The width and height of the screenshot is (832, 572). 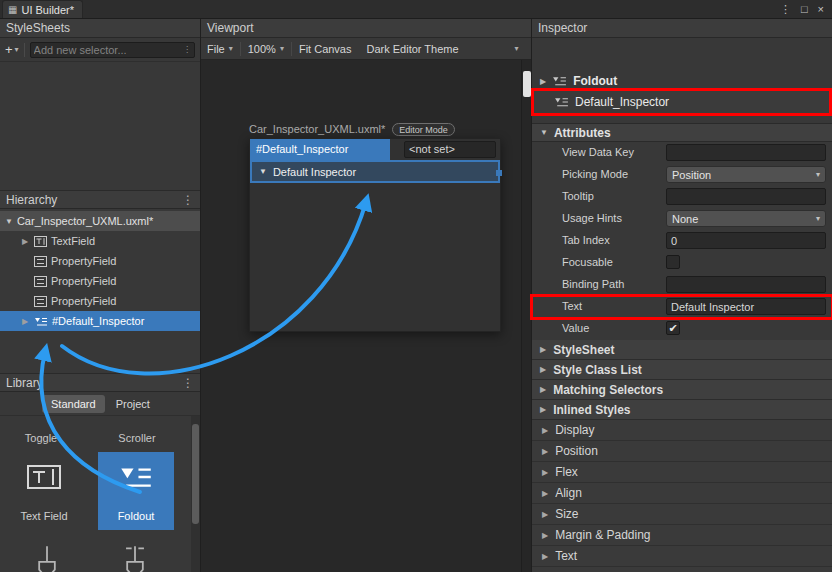 What do you see at coordinates (682, 219) in the screenshot?
I see `attr-row-usage-hints: Usage Hints None ▾` at bounding box center [682, 219].